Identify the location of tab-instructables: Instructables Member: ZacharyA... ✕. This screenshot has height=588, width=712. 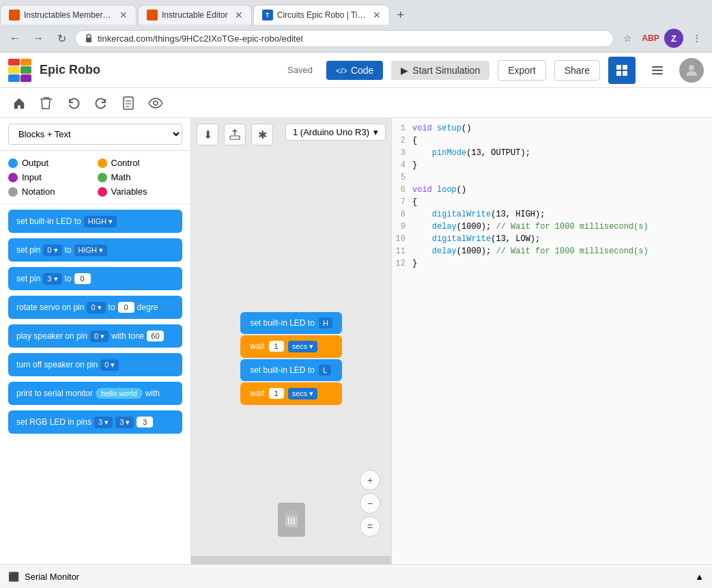
(68, 15).